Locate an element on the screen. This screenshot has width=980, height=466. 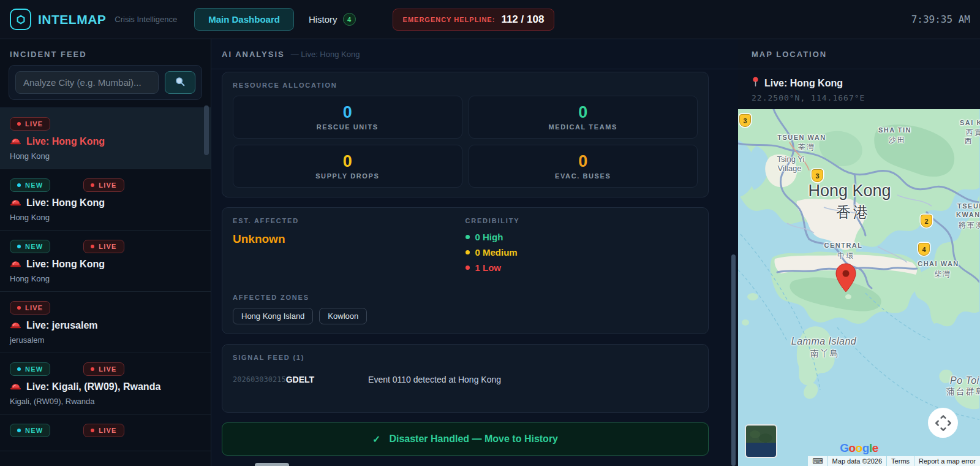
brand-title: INTELMAP is located at coordinates (72, 20).